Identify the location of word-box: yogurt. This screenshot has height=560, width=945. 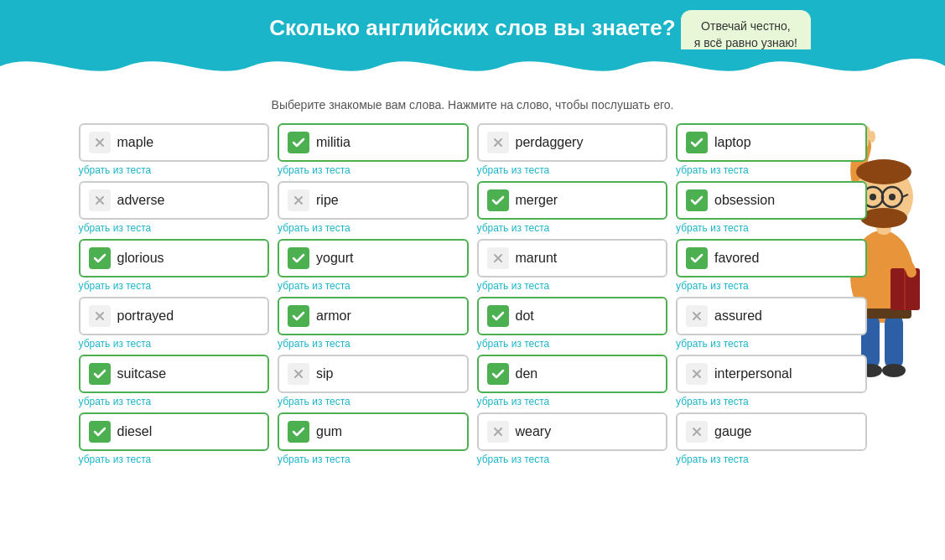
(373, 258).